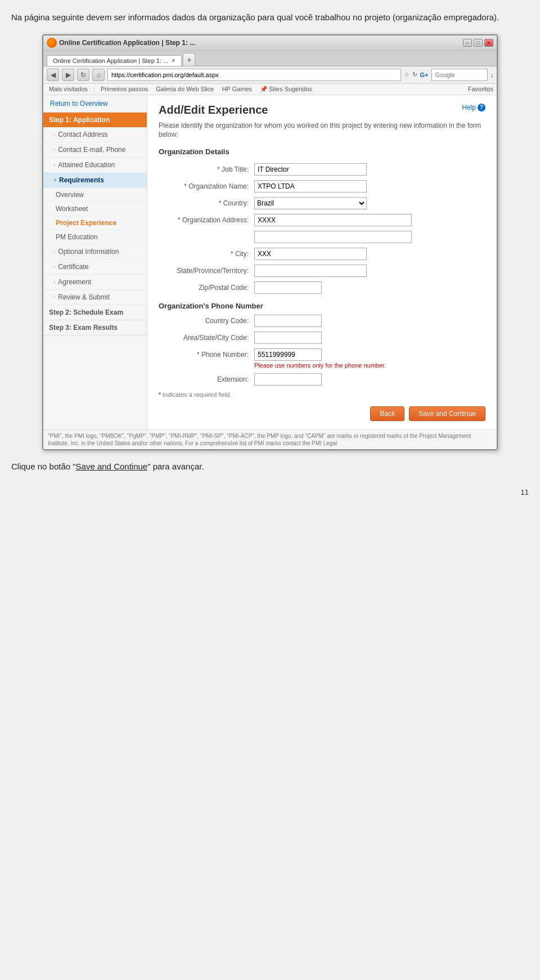 The image size is (540, 980). I want to click on bottom-paragraph: Clique no botão "Save and Continue" para…, so click(270, 466).